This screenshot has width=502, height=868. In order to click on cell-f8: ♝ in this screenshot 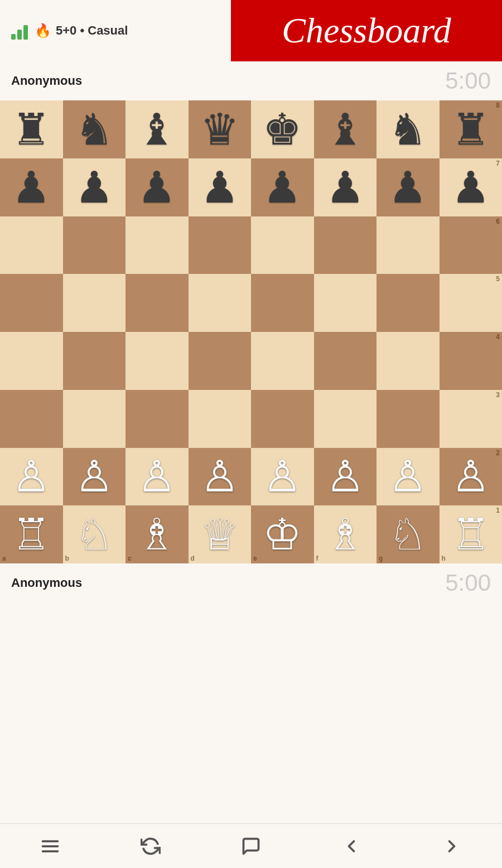, I will do `click(346, 129)`.